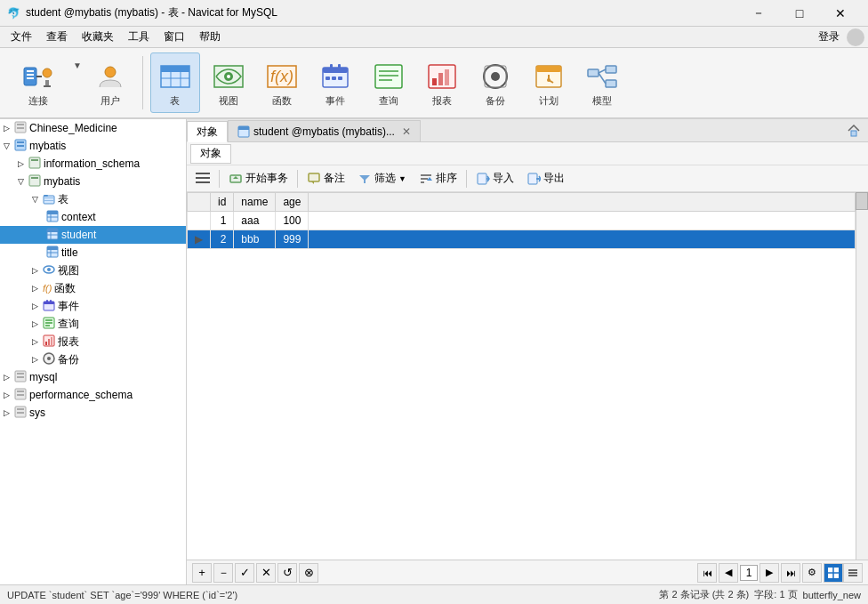 This screenshot has width=868, height=604. What do you see at coordinates (266, 573) in the screenshot?
I see `cancel-edit-button: ✕` at bounding box center [266, 573].